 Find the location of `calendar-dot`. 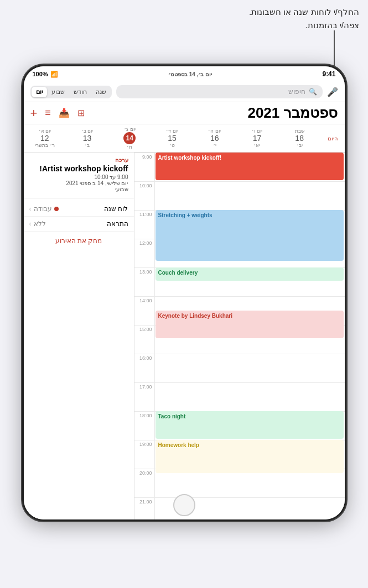

calendar-dot is located at coordinates (56, 209).